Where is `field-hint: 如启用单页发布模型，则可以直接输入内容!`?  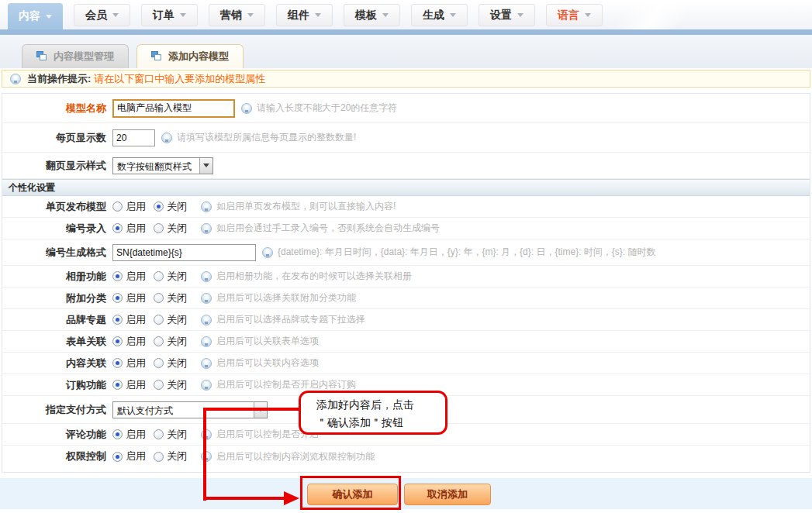
field-hint: 如启用单页发布模型，则可以直接输入内容! is located at coordinates (306, 206).